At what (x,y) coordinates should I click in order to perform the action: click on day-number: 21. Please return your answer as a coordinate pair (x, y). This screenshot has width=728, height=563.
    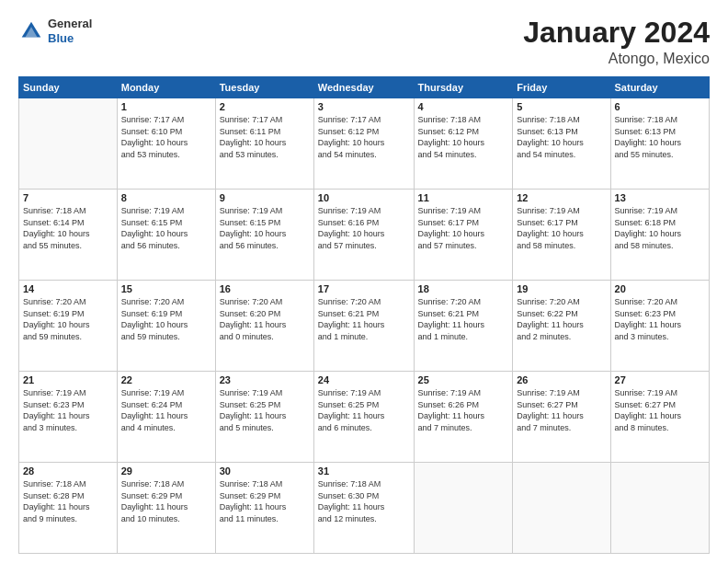
    Looking at the image, I should click on (68, 380).